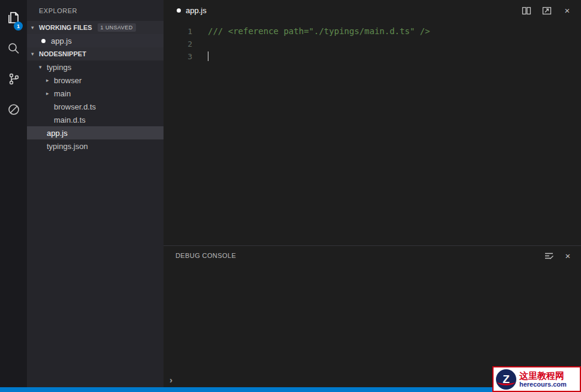  Describe the element at coordinates (95, 67) in the screenshot. I see `tree-item-typings: ▾ typings` at that location.